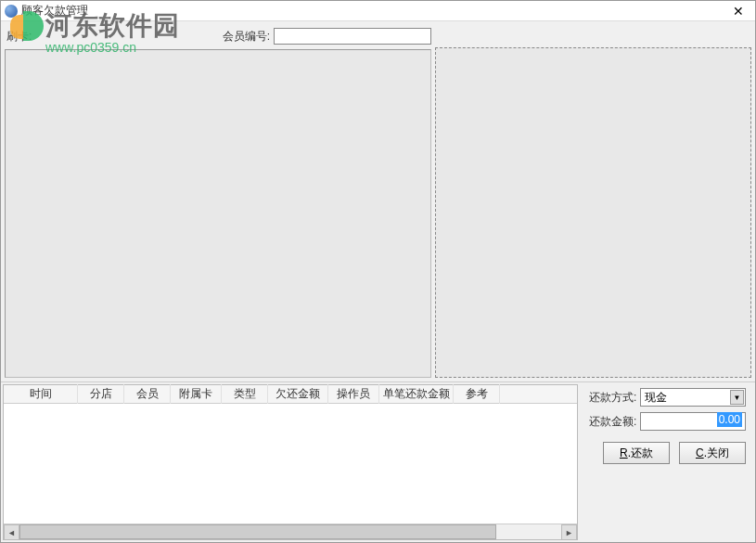 This screenshot has height=543, width=756. Describe the element at coordinates (197, 394) in the screenshot. I see `table-column-header: 附属卡` at that location.